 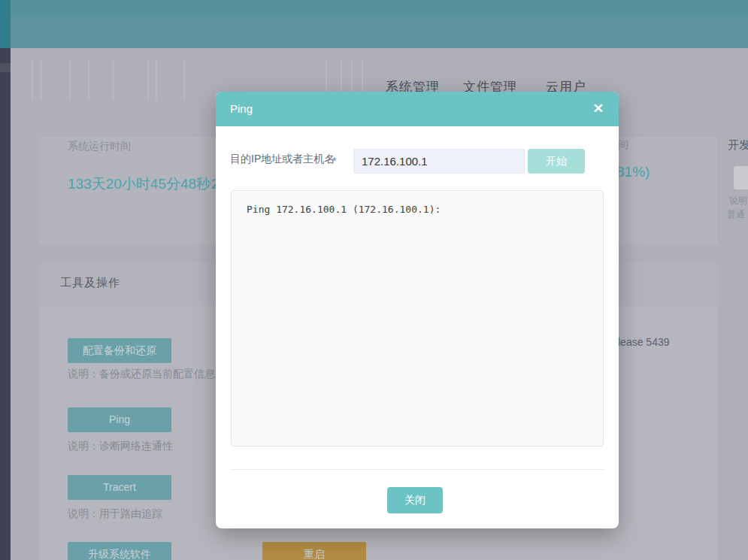 What do you see at coordinates (623, 145) in the screenshot?
I see `right-label-fragment: 间` at bounding box center [623, 145].